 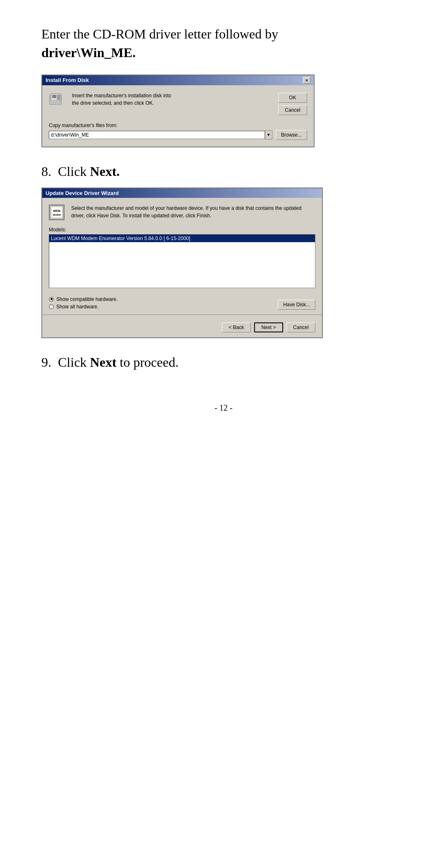 I want to click on install-dialog-titlebar: Install From Disk ×, so click(x=178, y=80).